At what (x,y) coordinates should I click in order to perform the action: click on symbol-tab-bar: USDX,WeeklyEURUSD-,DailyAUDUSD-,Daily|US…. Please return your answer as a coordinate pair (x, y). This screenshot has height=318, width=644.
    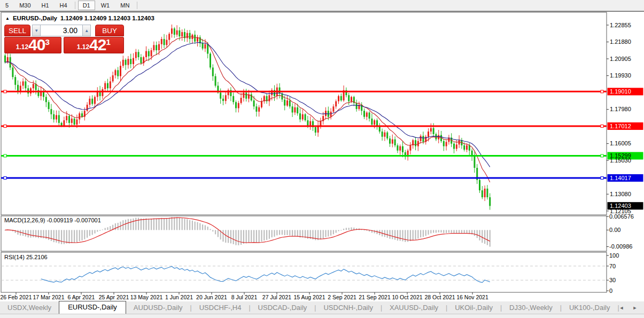
    Looking at the image, I should click on (322, 307).